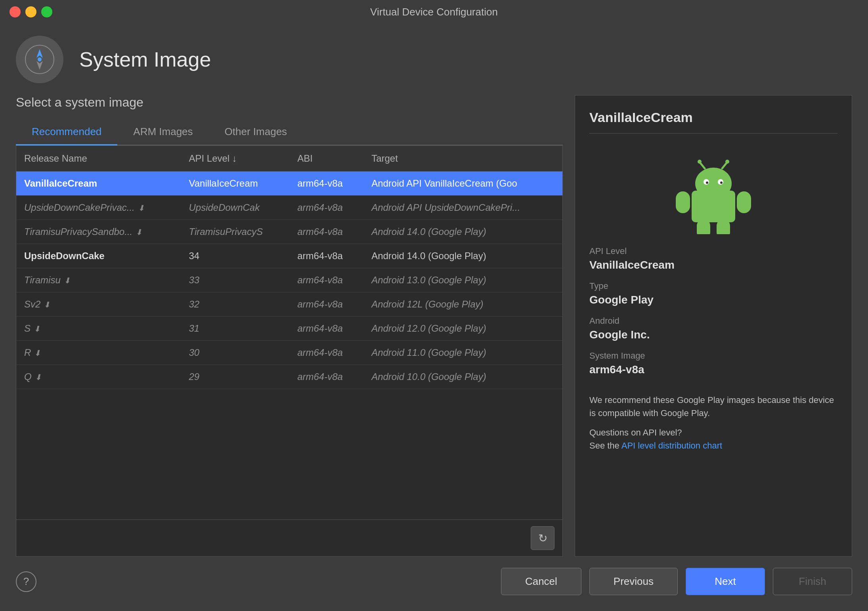  What do you see at coordinates (541, 582) in the screenshot?
I see `cancel-button: Cancel` at bounding box center [541, 582].